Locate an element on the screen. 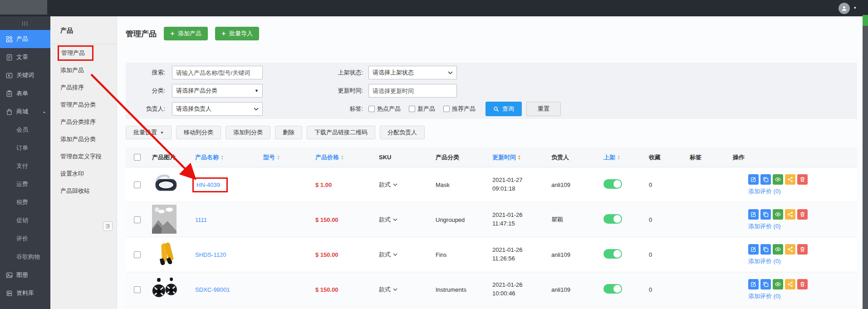 The image size is (868, 309). sidebar-item-keywords: 关键词 is located at coordinates (25, 75).